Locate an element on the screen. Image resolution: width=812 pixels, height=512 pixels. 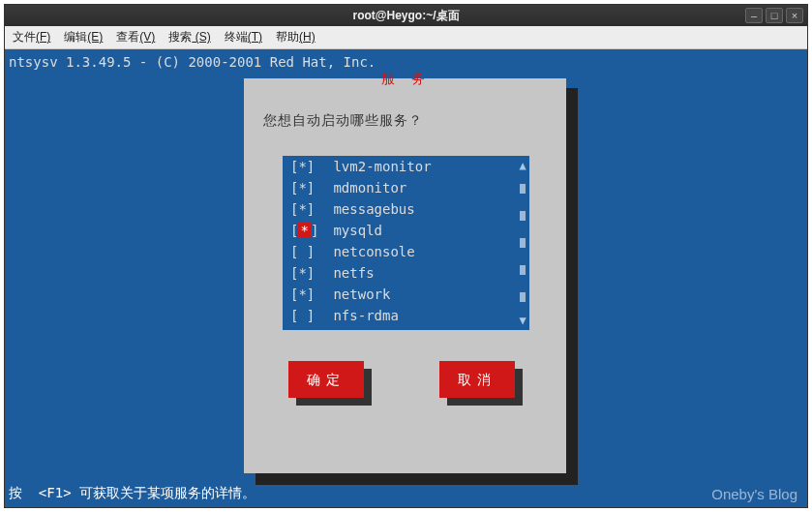
menu-view: 查看(V) is located at coordinates (135, 37).